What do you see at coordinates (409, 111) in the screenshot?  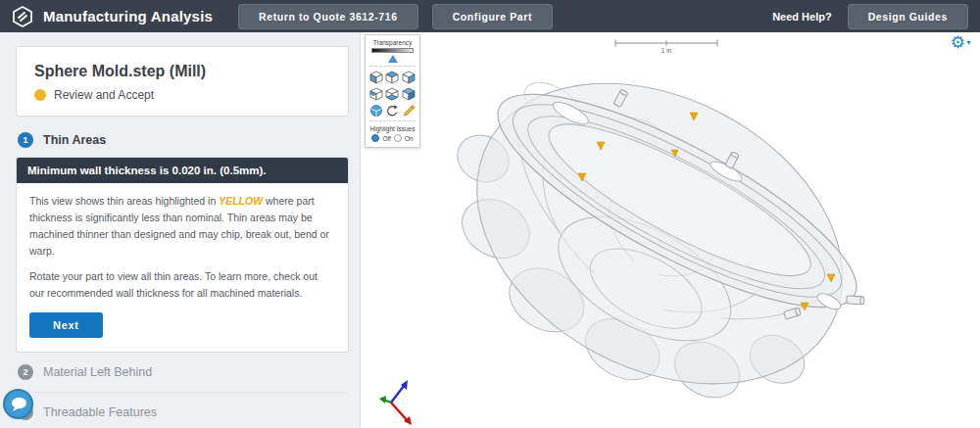 I see `markup-pen-icon` at bounding box center [409, 111].